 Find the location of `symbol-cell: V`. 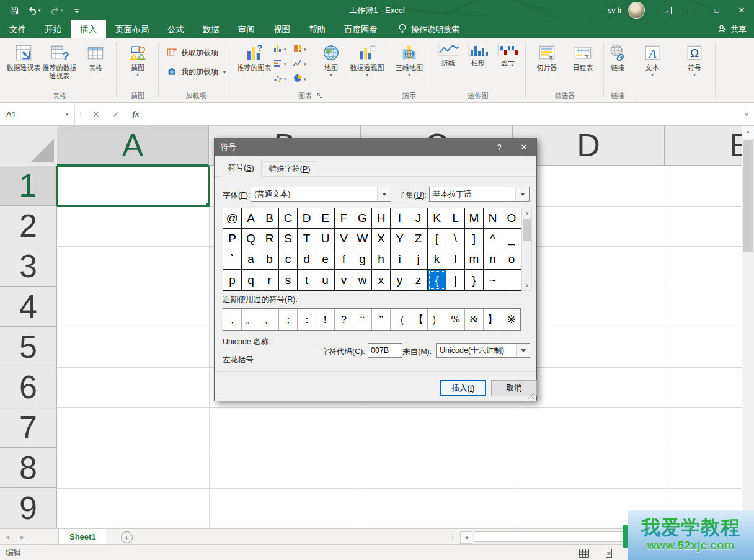

symbol-cell: V is located at coordinates (344, 239).